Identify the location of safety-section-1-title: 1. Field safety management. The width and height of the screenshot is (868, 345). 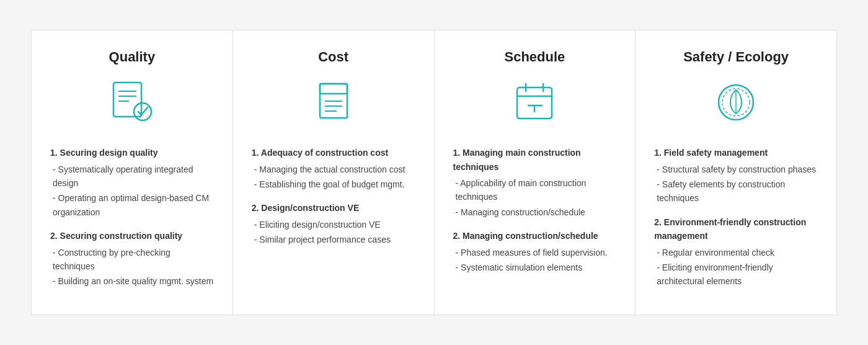
(736, 153).